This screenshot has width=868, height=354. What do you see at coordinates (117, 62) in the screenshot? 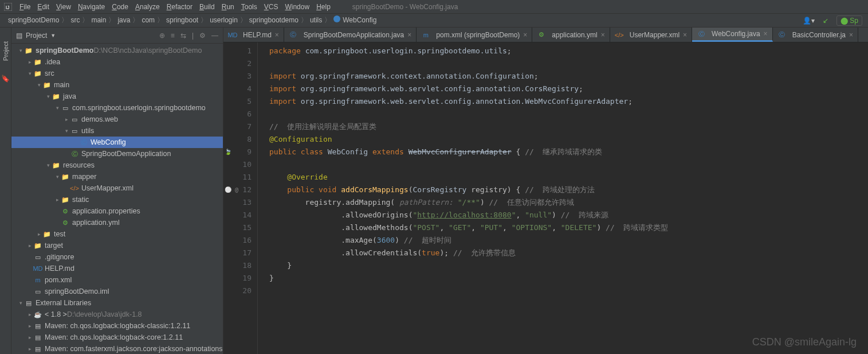
I see `tree-row: ▸📁.idea` at bounding box center [117, 62].